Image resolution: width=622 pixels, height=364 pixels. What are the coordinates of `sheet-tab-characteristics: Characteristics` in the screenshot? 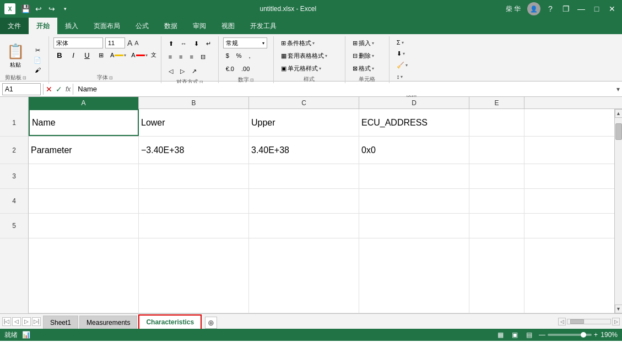 It's located at (170, 322).